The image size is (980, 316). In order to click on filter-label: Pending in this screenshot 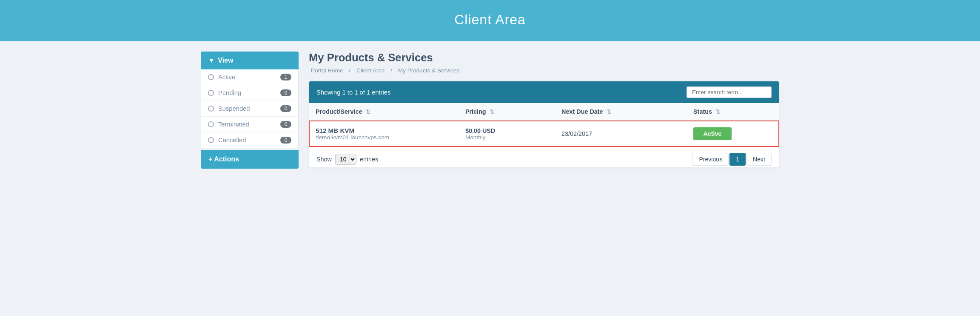, I will do `click(230, 93)`.